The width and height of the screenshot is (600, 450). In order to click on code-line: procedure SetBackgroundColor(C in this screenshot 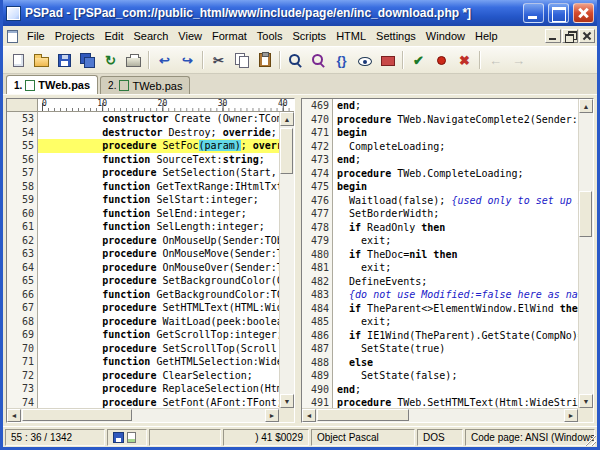, I will do `click(158, 281)`.